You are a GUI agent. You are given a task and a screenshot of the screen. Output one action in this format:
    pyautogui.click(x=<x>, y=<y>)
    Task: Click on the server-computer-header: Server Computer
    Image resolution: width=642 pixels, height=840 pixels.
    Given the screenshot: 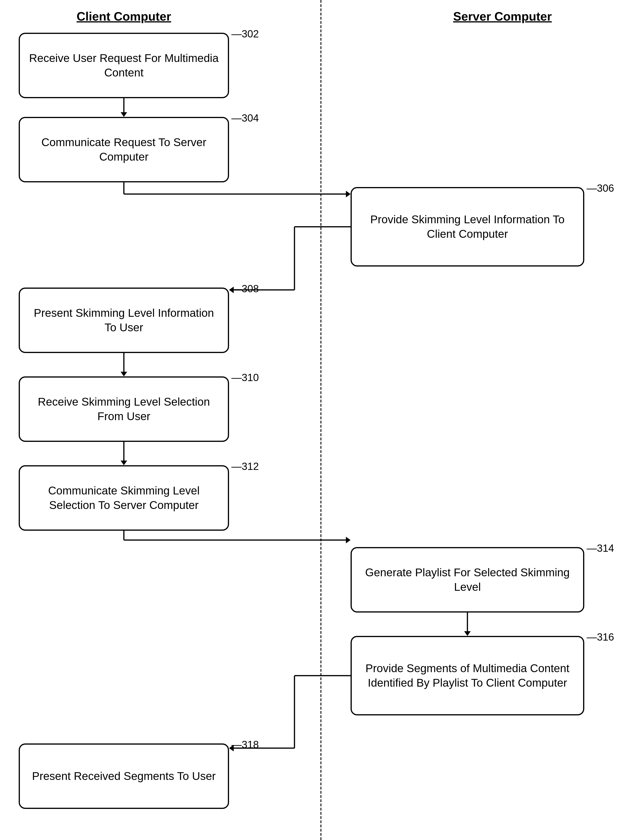 What is the action you would take?
    pyautogui.click(x=503, y=16)
    